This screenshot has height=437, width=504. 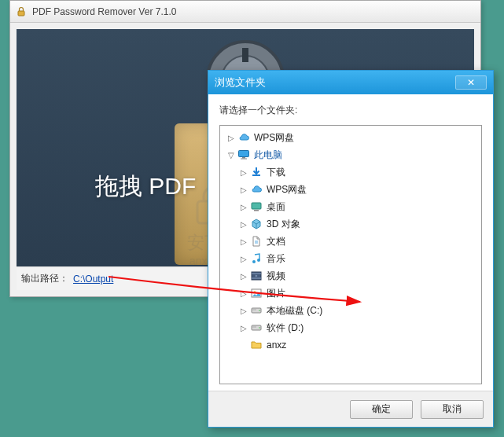 I want to click on tree-node-label: 本地磁盘 (C:), so click(x=294, y=311).